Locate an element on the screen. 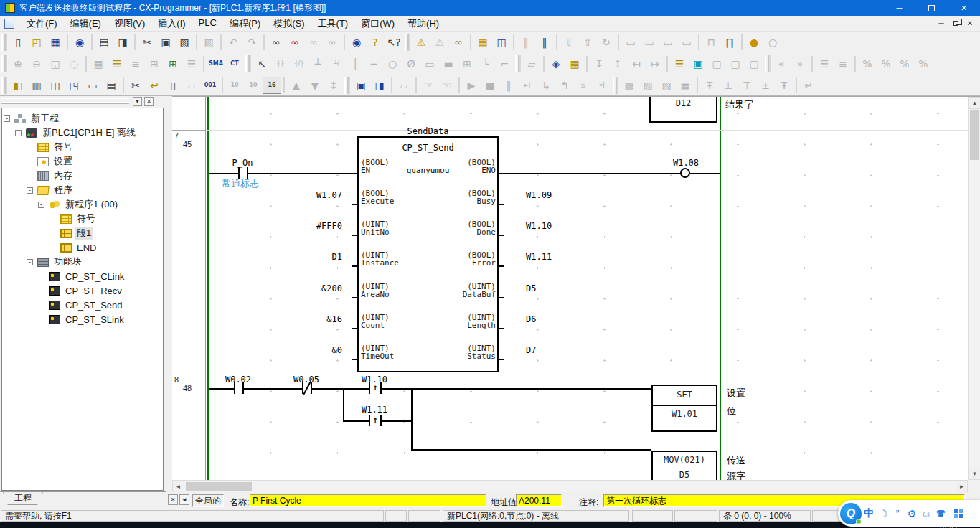 The height and width of the screenshot is (528, 980). toolbar-new-instruction-button: ▭ is located at coordinates (430, 64).